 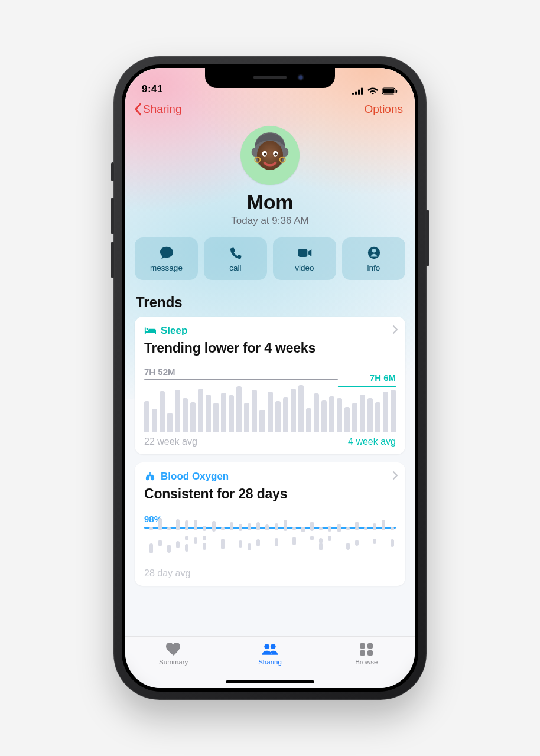 I want to click on options-button: Options, so click(x=385, y=109).